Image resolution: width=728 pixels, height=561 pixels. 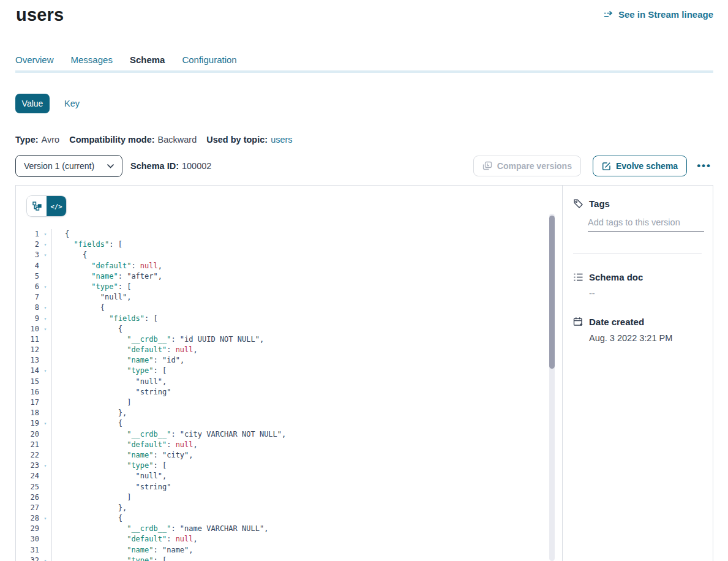 I want to click on code-line: 10▾ {, so click(x=289, y=329).